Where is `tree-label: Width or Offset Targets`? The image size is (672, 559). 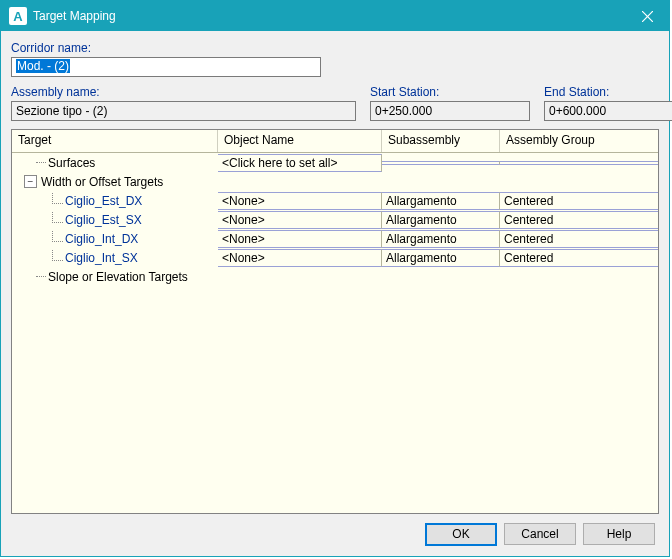 tree-label: Width or Offset Targets is located at coordinates (102, 182).